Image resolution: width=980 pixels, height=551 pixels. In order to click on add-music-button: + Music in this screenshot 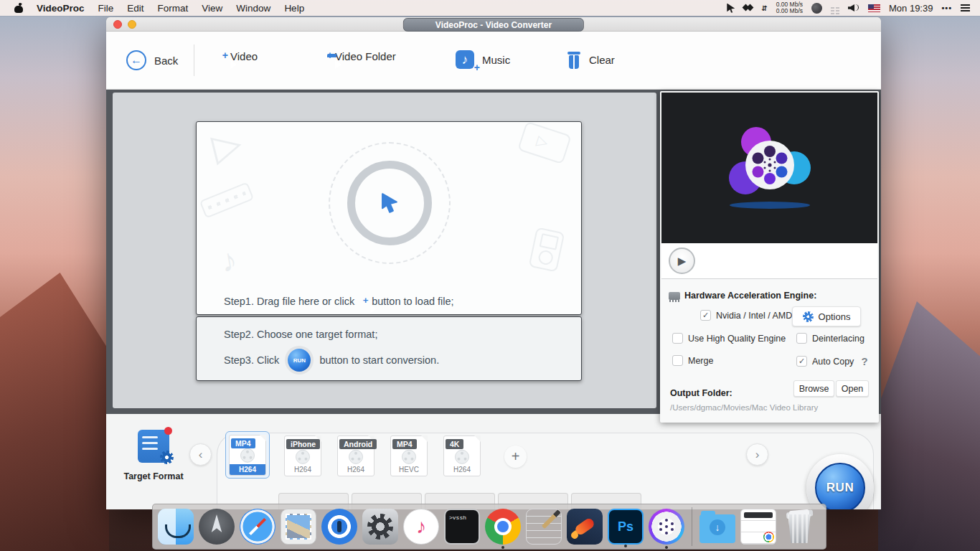, I will do `click(483, 60)`.